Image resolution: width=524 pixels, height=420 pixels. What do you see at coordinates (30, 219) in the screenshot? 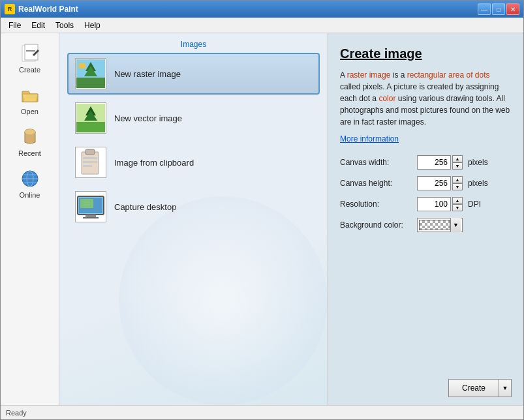
I see `sidebar: Create Open` at bounding box center [30, 219].